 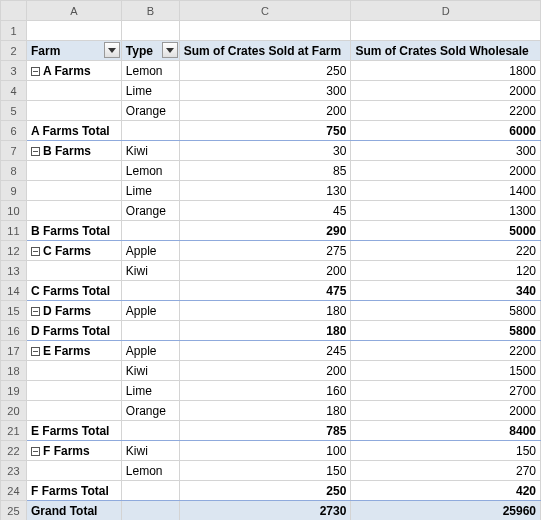 What do you see at coordinates (446, 471) in the screenshot?
I see `value-wholesale: 270` at bounding box center [446, 471].